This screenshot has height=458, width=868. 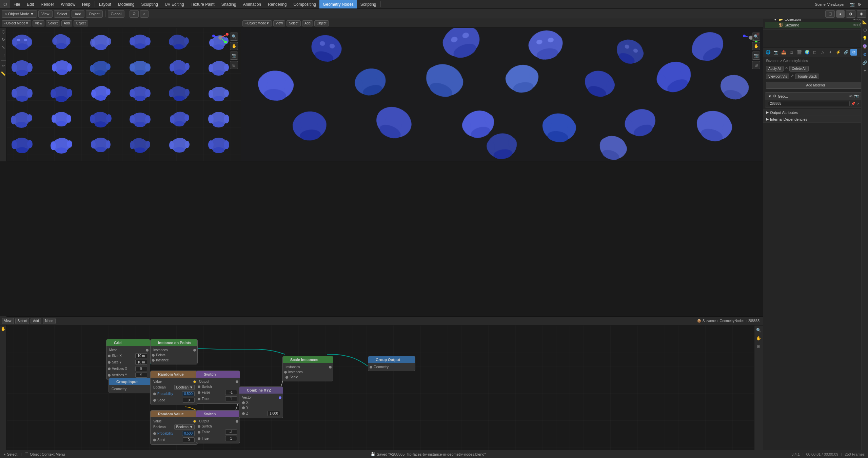 What do you see at coordinates (5, 4) in the screenshot?
I see `menu-blender-logo: ⬡` at bounding box center [5, 4].